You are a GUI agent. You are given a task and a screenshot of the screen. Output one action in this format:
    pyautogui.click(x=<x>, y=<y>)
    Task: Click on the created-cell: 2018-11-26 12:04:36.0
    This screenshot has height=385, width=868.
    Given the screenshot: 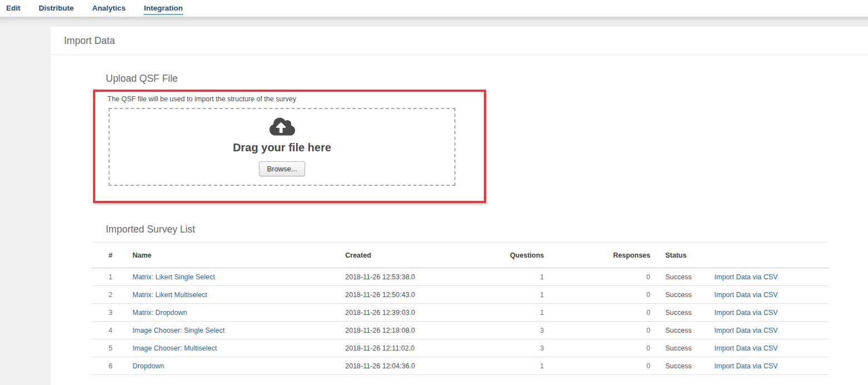 What is the action you would take?
    pyautogui.click(x=423, y=366)
    